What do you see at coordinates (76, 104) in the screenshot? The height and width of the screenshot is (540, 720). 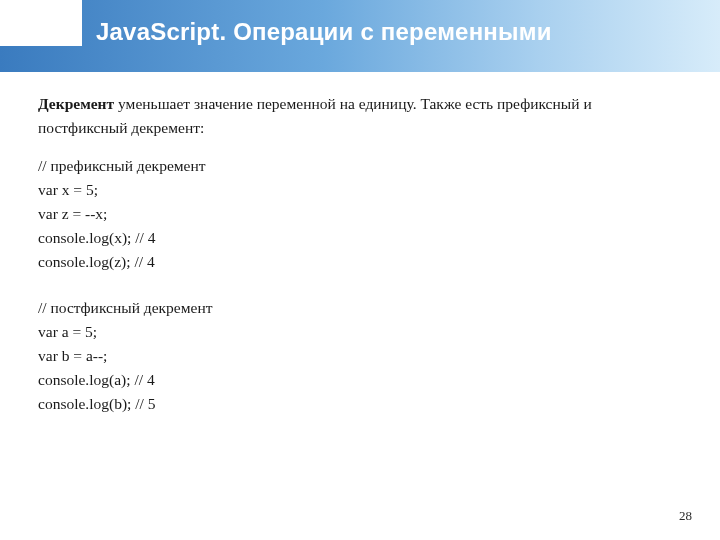 I see `intro-term: Декремент` at bounding box center [76, 104].